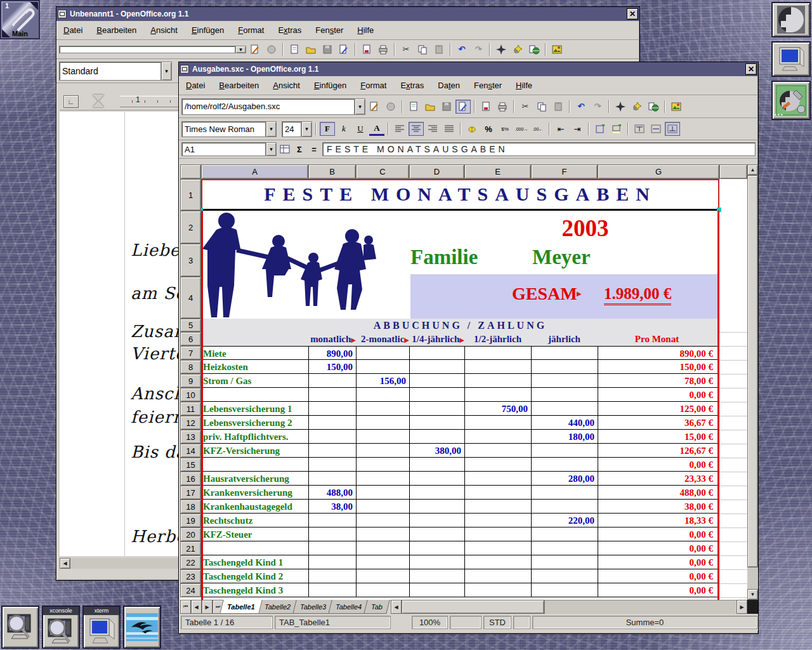  What do you see at coordinates (374, 107) in the screenshot?
I see `edit-letter-icon` at bounding box center [374, 107].